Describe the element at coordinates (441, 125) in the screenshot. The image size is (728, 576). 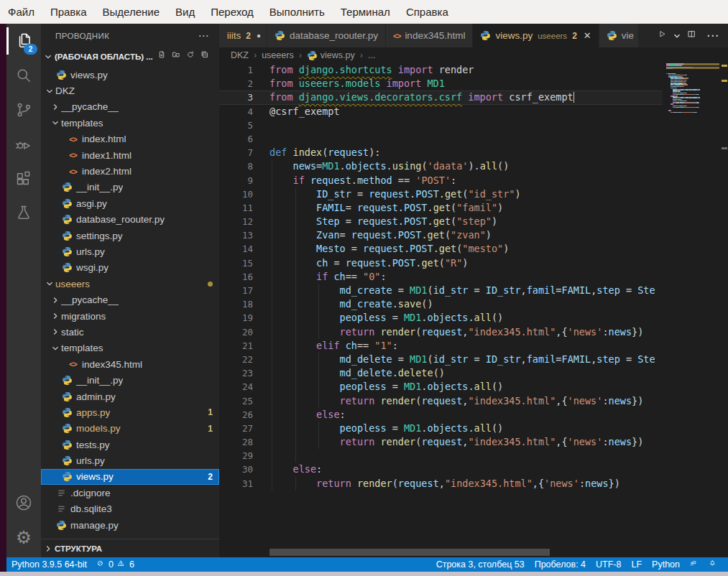
I see `code-line-5: 5` at that location.